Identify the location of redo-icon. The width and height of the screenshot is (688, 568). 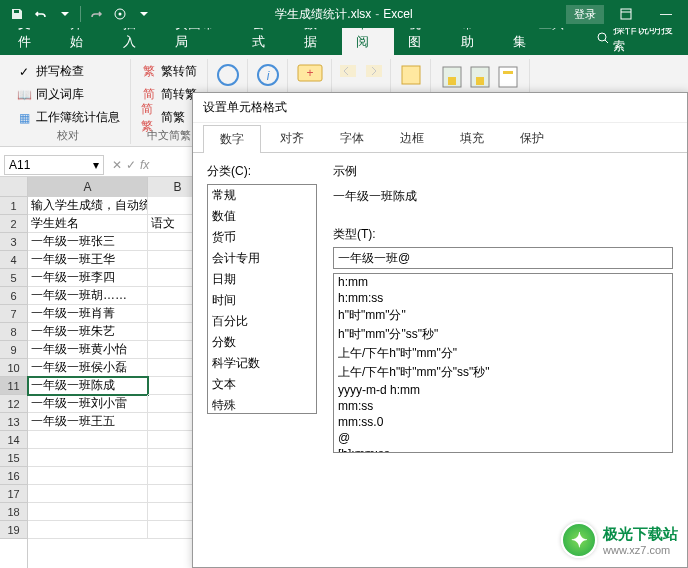
(96, 14).